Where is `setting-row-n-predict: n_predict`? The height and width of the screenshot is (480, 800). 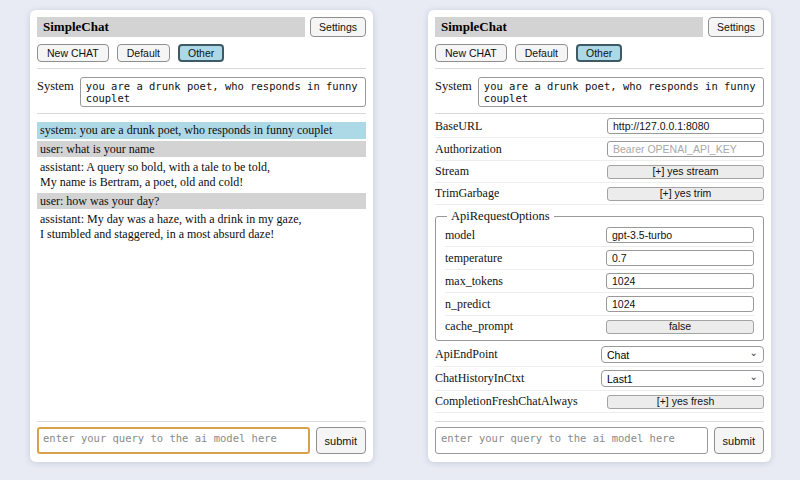
setting-row-n-predict: n_predict is located at coordinates (600, 304).